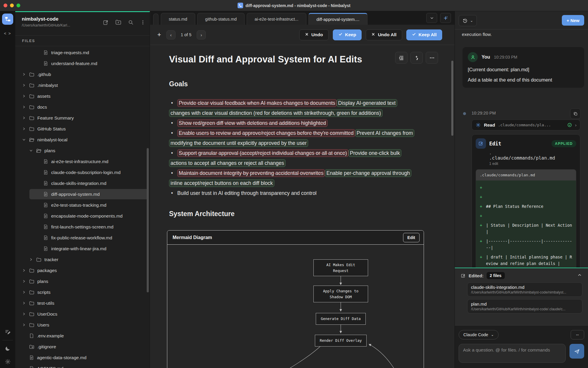 Image resolution: width=588 pixels, height=368 pixels. Describe the element at coordinates (384, 35) in the screenshot. I see `undo-all-button: Undo All` at that location.